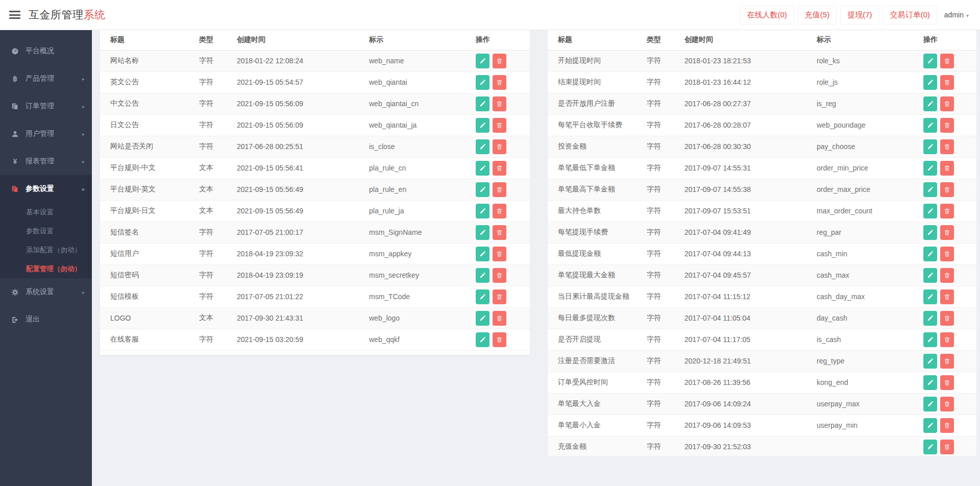  I want to click on hamburger-menu-icon, so click(15, 15).